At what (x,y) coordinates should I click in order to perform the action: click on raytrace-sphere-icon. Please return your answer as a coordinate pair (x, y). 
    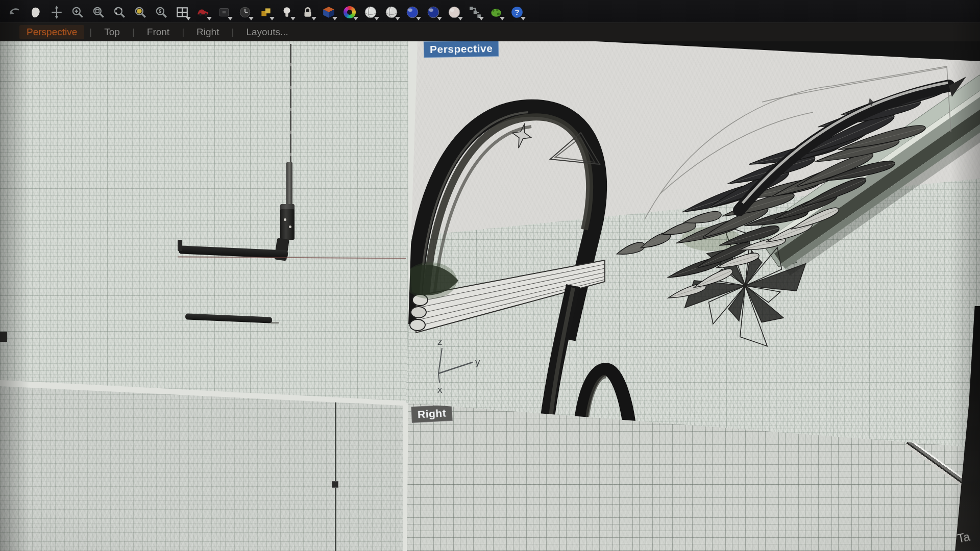
    Looking at the image, I should click on (433, 12).